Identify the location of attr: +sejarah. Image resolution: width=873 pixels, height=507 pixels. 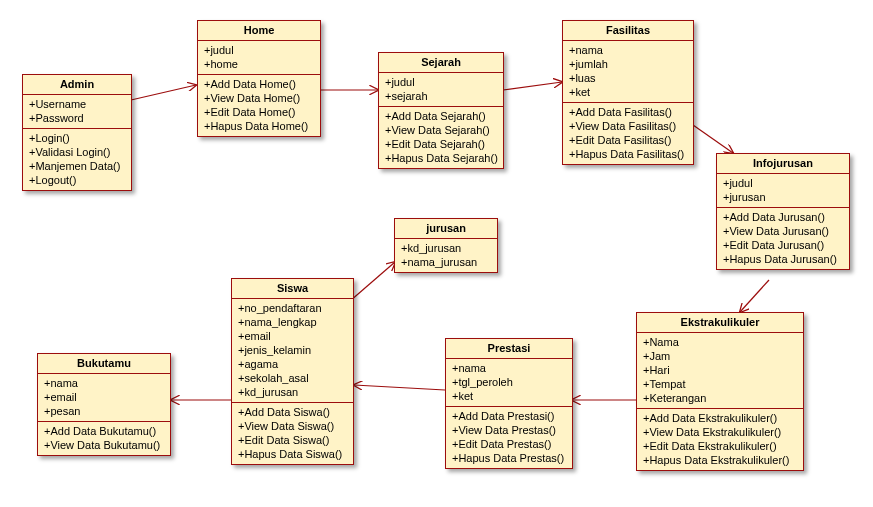
(441, 96).